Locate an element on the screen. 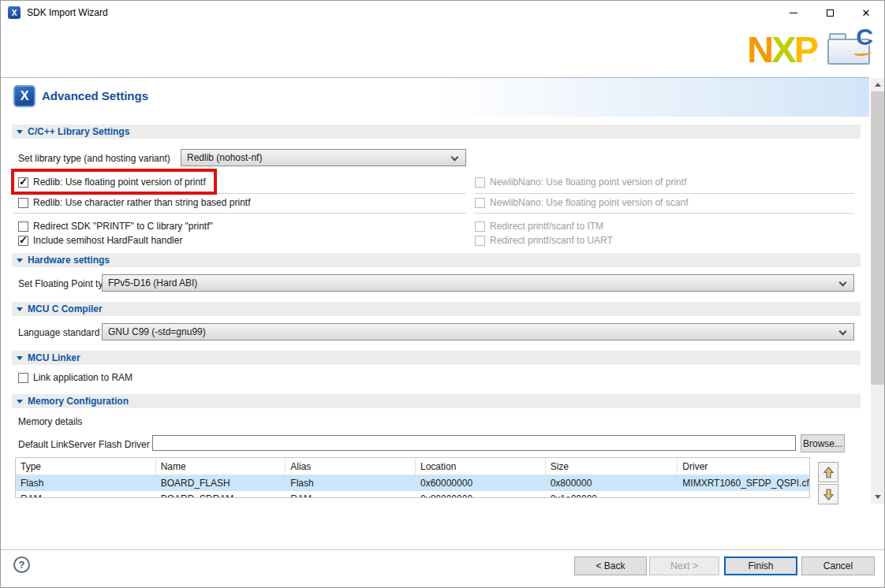 The image size is (885, 588). checkbox-label: Include semihost HardFault handler is located at coordinates (107, 240).